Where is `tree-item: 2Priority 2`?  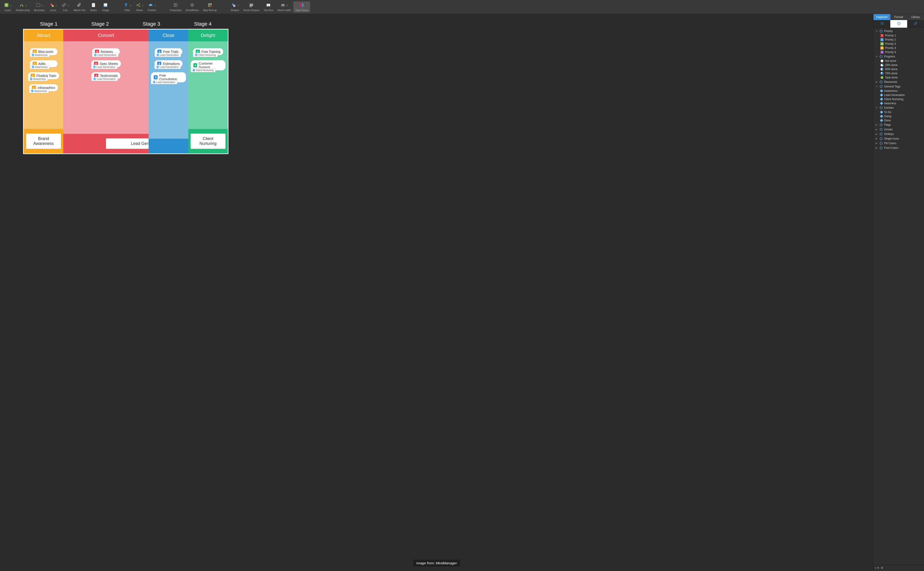 tree-item: 2Priority 2 is located at coordinates (899, 40).